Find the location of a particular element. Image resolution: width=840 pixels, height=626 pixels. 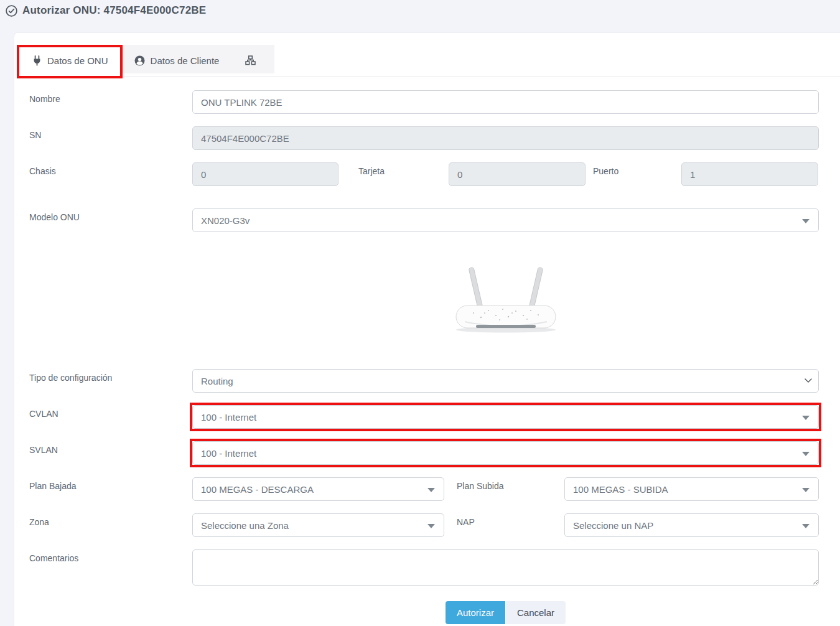

tab-datos-de-cliente: Datos de Cliente is located at coordinates (177, 59).